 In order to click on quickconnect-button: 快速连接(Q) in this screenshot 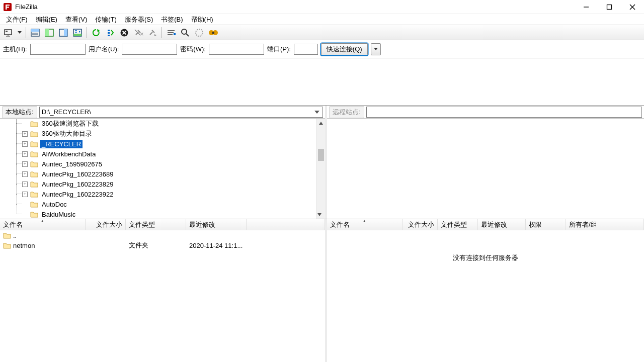, I will do `click(344, 49)`.